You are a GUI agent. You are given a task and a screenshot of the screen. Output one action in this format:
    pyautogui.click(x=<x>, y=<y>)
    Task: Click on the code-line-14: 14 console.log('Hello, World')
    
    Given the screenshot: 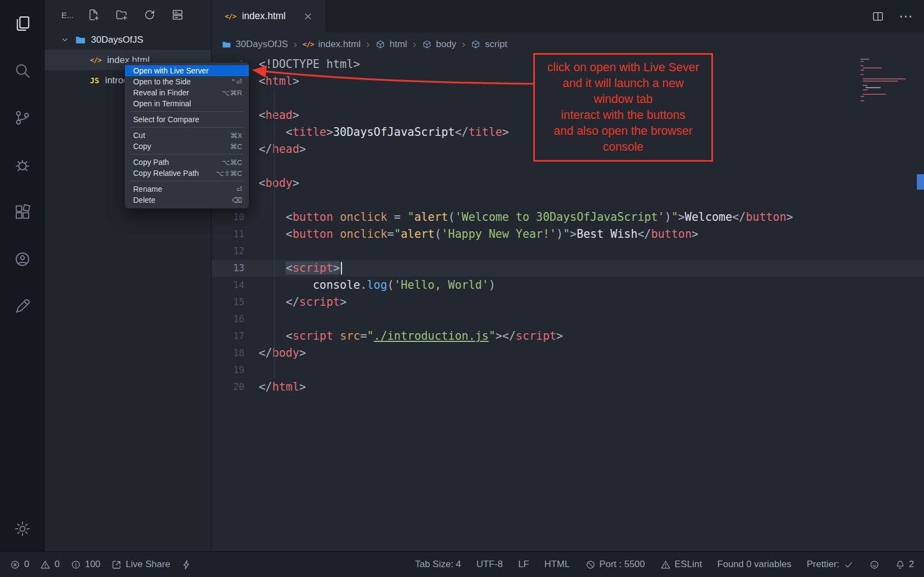 What is the action you would take?
    pyautogui.click(x=568, y=285)
    